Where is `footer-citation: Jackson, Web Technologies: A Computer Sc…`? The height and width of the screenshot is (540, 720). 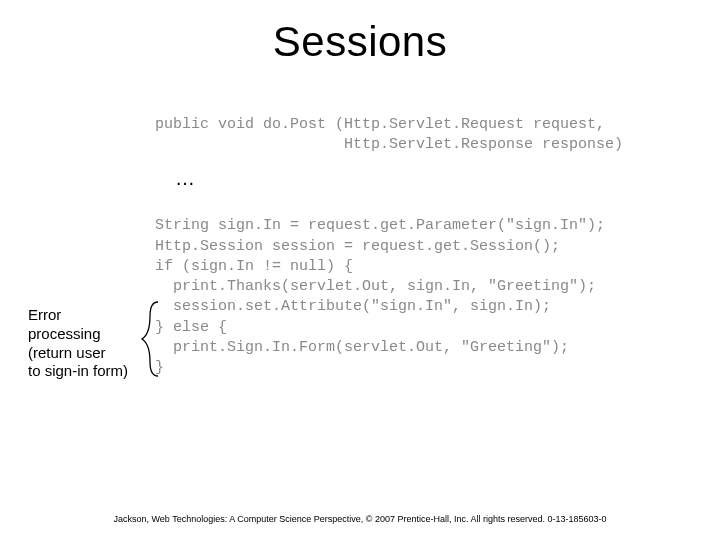 footer-citation: Jackson, Web Technologies: A Computer Sc… is located at coordinates (360, 519).